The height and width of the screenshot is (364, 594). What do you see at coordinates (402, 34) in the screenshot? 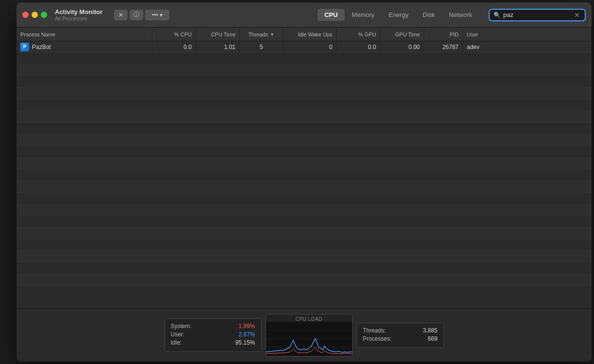
I see `col-header-gputime: GPU Time` at bounding box center [402, 34].